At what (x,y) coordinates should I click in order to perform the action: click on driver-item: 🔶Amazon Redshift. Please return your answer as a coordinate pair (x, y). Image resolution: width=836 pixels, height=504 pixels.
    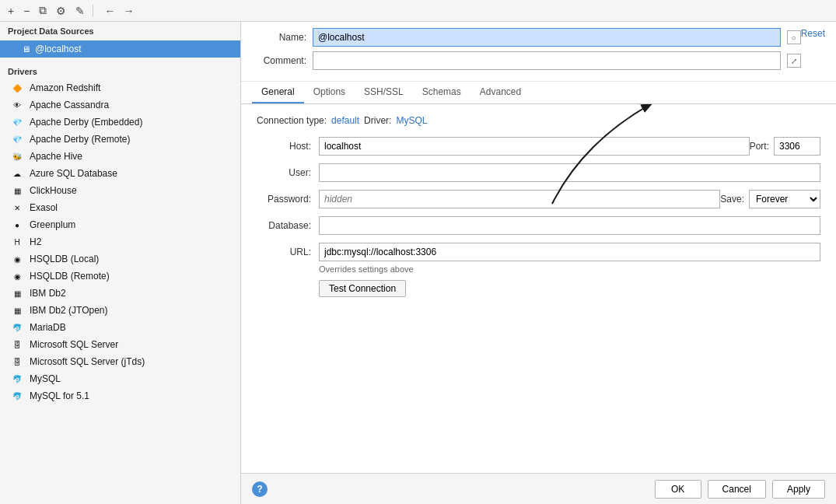
    Looking at the image, I should click on (120, 88).